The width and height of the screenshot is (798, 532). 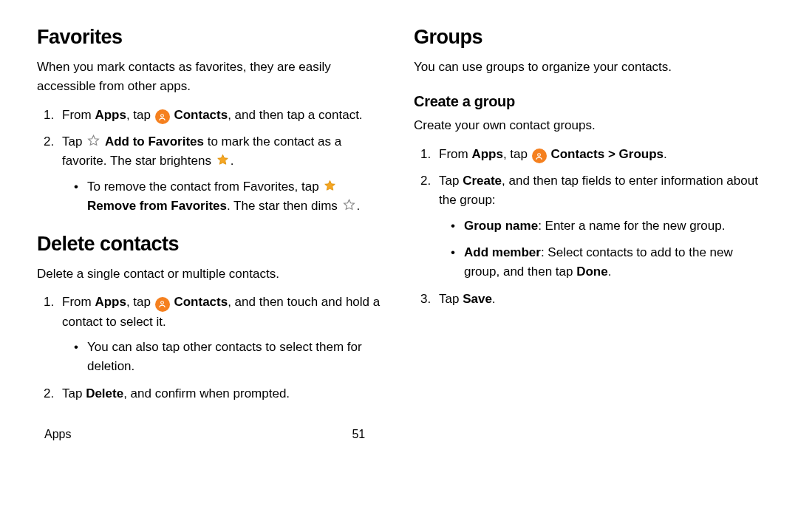 What do you see at coordinates (221, 394) in the screenshot?
I see `delete-step-2: Tap Delete, and confirm when prompted.` at bounding box center [221, 394].